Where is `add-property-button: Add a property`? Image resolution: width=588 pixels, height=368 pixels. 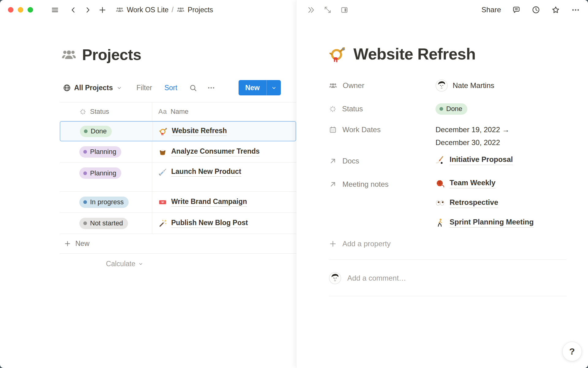 add-property-button: Add a property is located at coordinates (448, 244).